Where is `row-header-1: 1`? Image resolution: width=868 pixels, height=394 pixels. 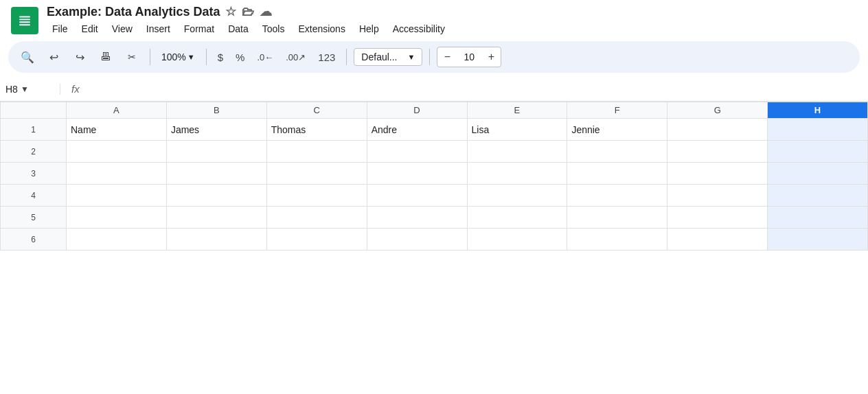
row-header-1: 1 is located at coordinates (34, 130).